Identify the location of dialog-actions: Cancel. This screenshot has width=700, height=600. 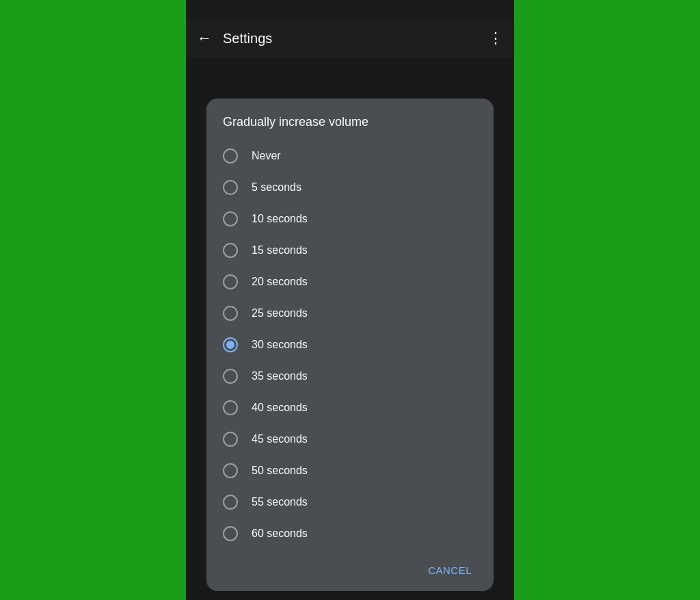
(350, 569).